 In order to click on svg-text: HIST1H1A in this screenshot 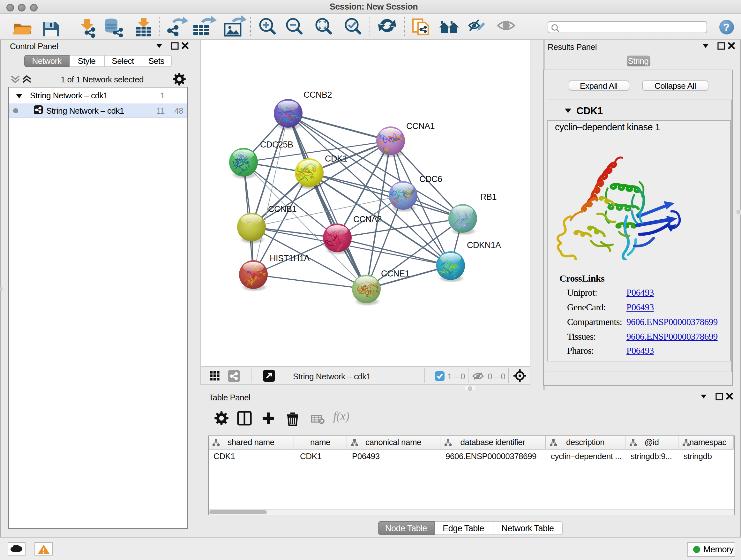, I will do `click(290, 258)`.